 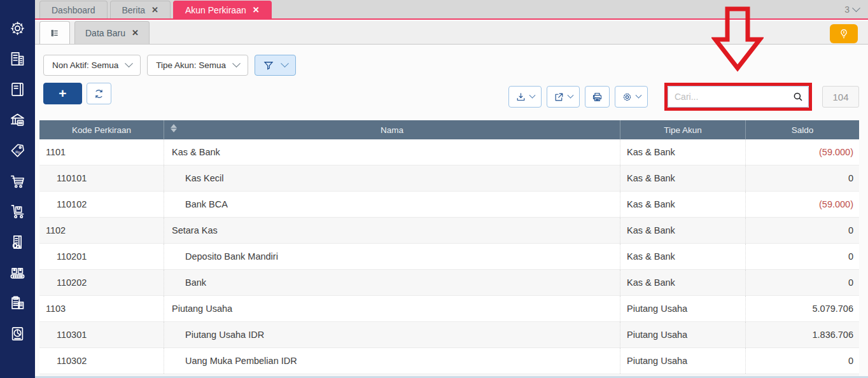 What do you see at coordinates (392, 130) in the screenshot?
I see `header-nama: Nama` at bounding box center [392, 130].